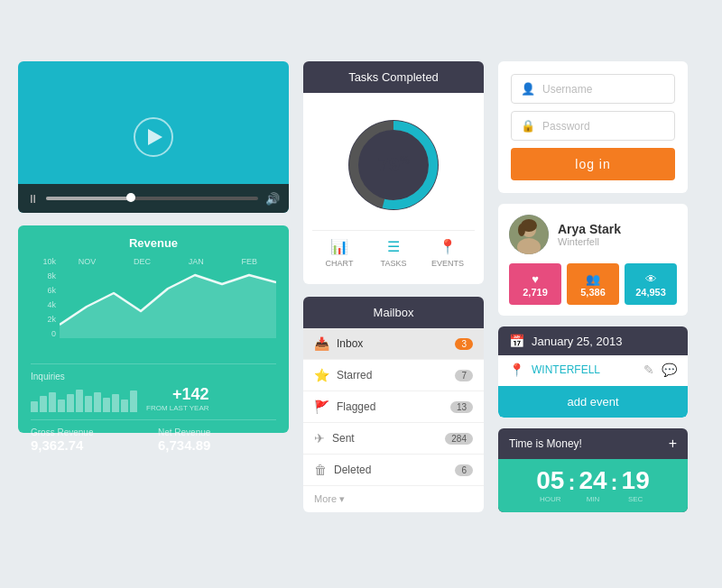 Image resolution: width=722 pixels, height=588 pixels. Describe the element at coordinates (592, 485) in the screenshot. I see `timer-minutes: 24 MIN` at that location.